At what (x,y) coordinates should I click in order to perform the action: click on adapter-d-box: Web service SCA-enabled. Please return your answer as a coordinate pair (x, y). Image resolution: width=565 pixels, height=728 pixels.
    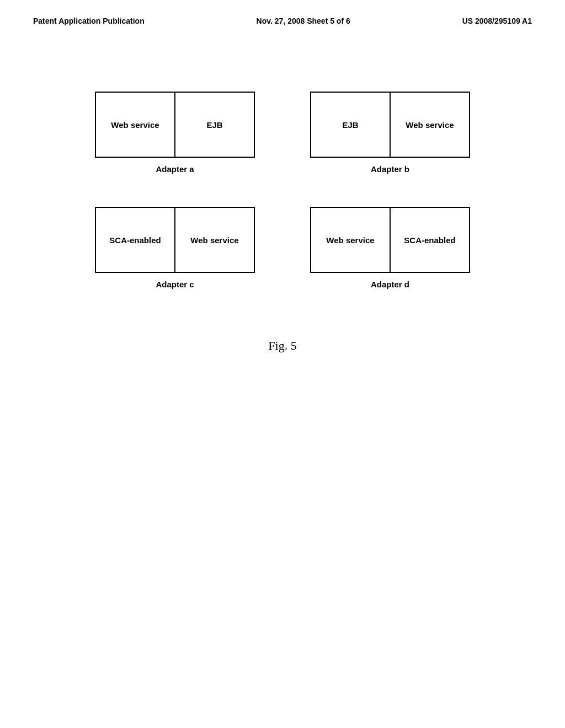
    Looking at the image, I should click on (390, 240).